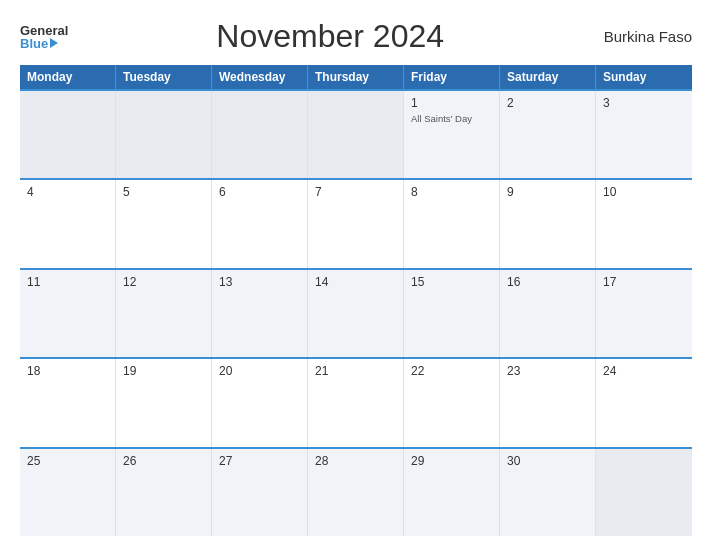  I want to click on day-number: 26, so click(130, 461).